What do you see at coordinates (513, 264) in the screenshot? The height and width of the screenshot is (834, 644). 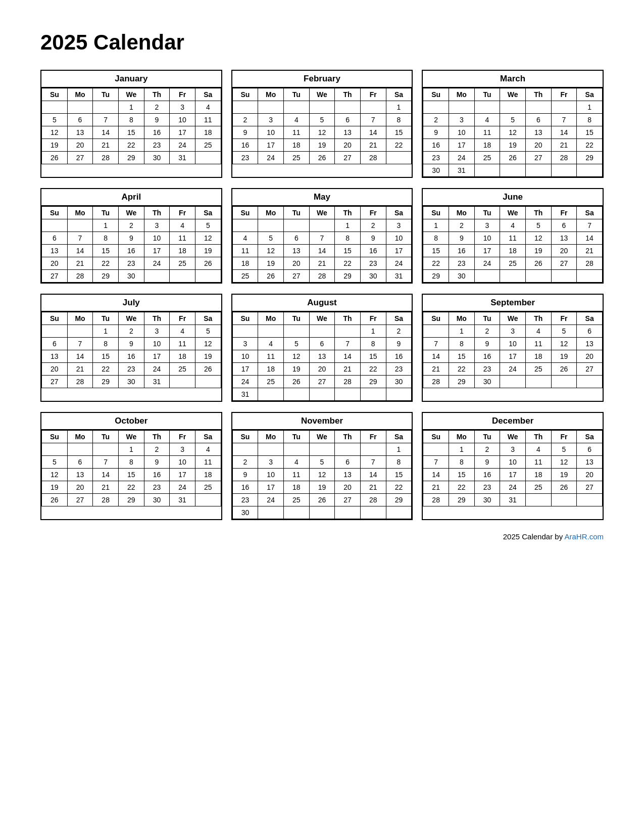 I see `week-row: 22232425262728` at bounding box center [513, 264].